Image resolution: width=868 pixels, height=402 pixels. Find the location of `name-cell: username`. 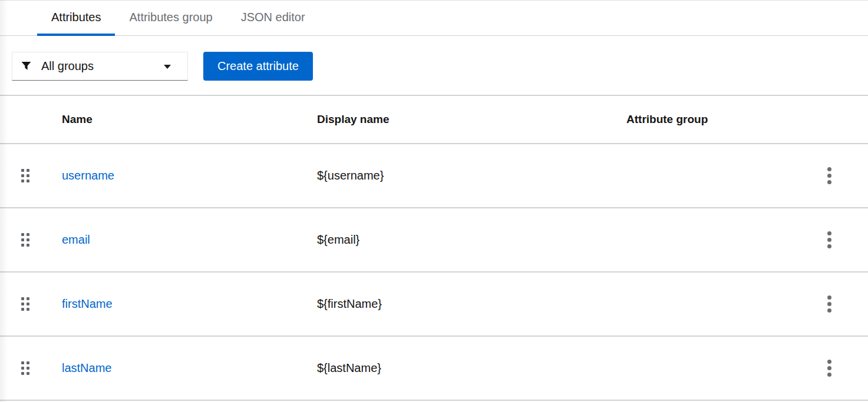

name-cell: username is located at coordinates (190, 175).